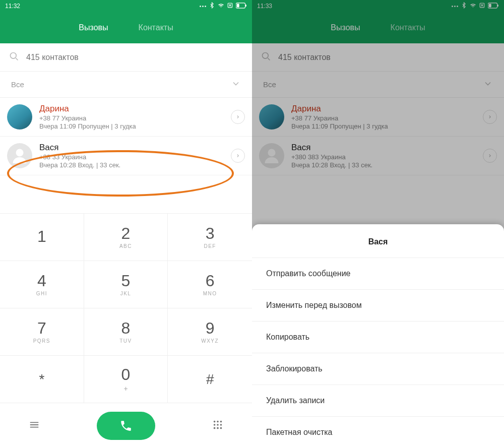 The width and height of the screenshot is (504, 448). What do you see at coordinates (378, 337) in the screenshot?
I see `menu-copy: Копировать` at bounding box center [378, 337].